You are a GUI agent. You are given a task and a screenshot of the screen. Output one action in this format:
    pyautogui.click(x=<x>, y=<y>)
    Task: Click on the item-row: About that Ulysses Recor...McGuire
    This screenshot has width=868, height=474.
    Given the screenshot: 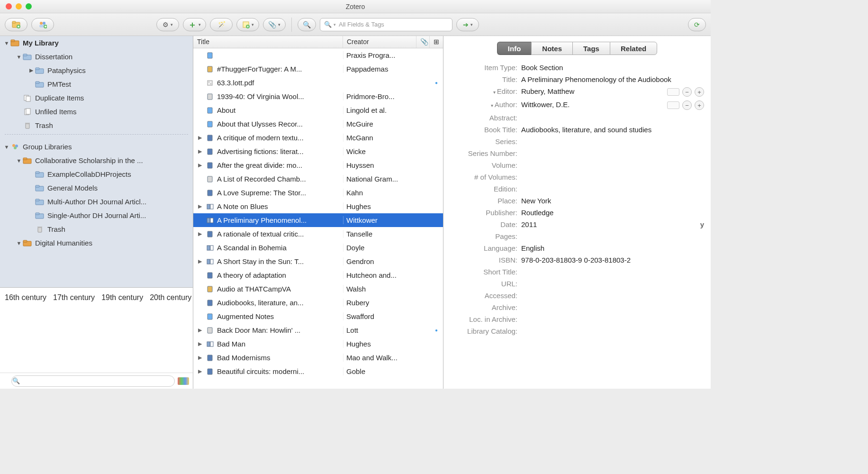 What is the action you would take?
    pyautogui.click(x=318, y=124)
    